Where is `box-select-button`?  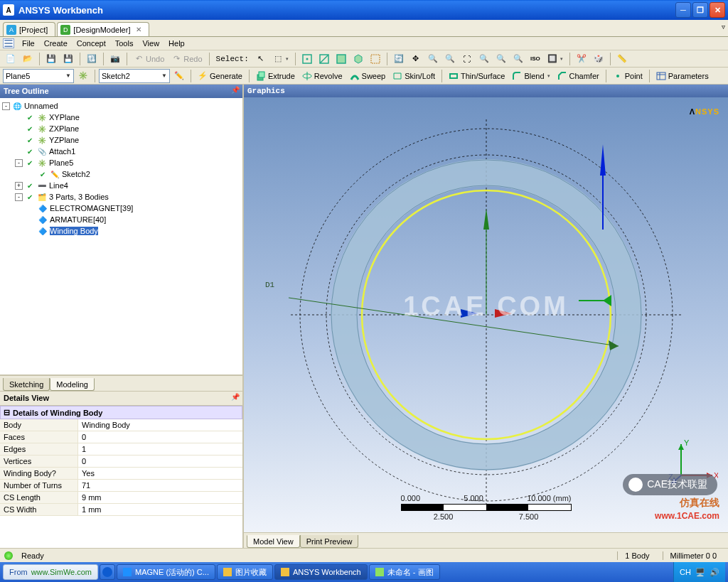
box-select-button is located at coordinates (375, 59).